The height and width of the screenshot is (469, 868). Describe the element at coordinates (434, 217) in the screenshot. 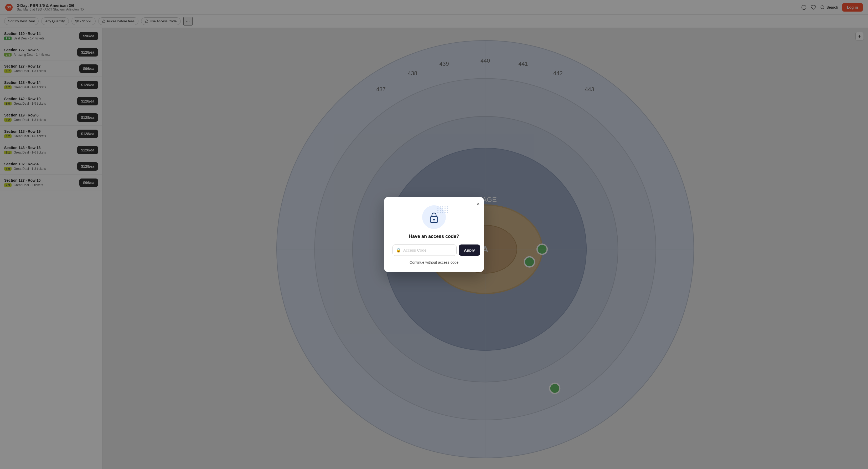

I see `modal-icon-wrap` at that location.